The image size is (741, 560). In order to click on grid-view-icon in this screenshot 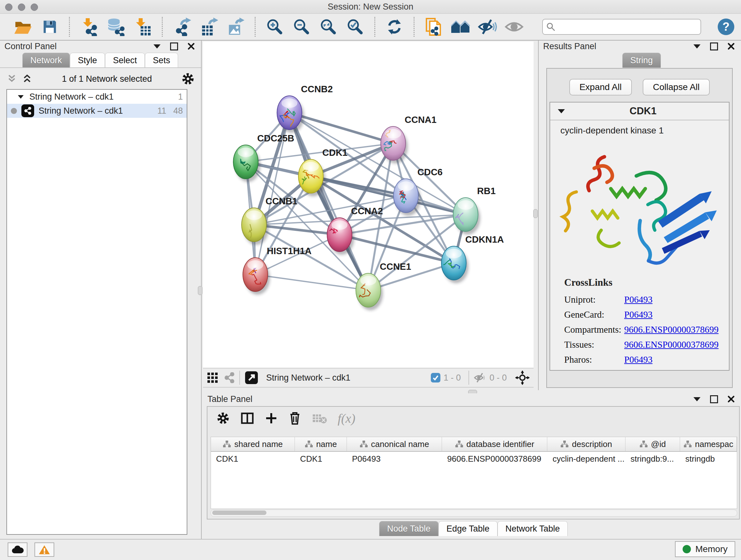, I will do `click(212, 378)`.